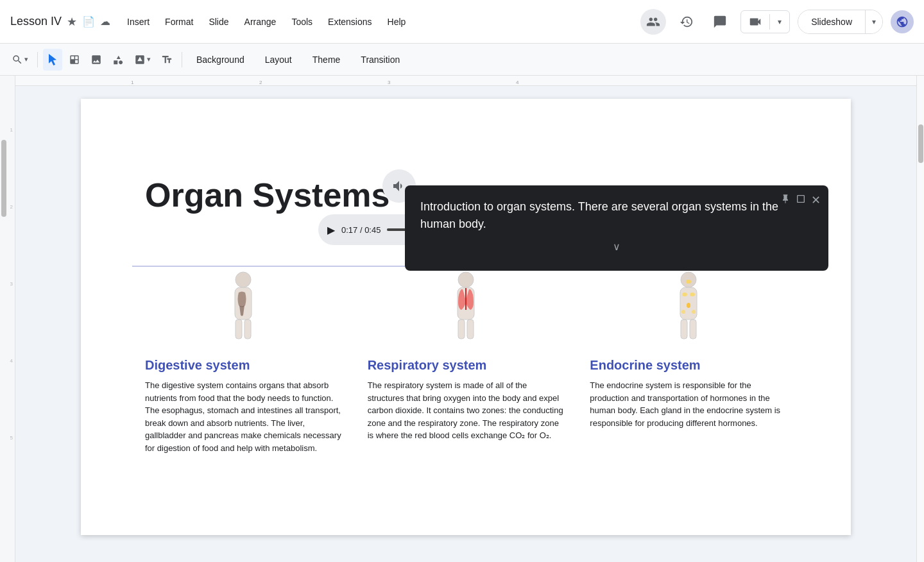 Image resolution: width=924 pixels, height=562 pixels. I want to click on menu-arrange: Arrange, so click(261, 22).